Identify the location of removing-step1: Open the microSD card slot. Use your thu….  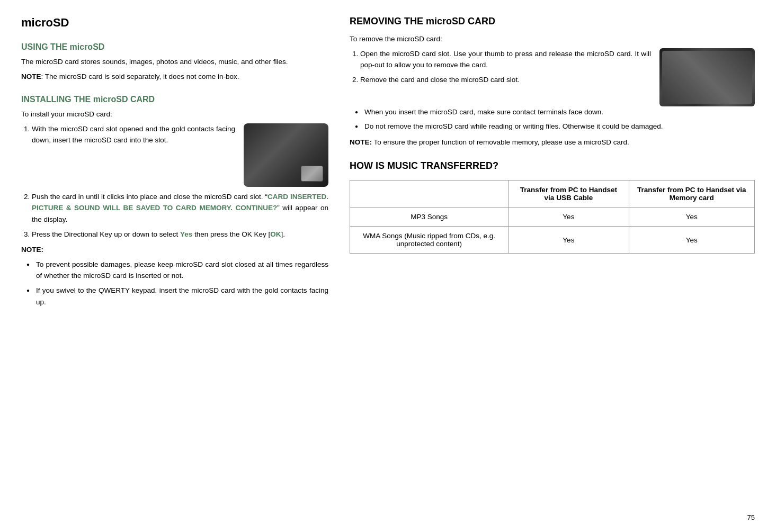
(505, 59).